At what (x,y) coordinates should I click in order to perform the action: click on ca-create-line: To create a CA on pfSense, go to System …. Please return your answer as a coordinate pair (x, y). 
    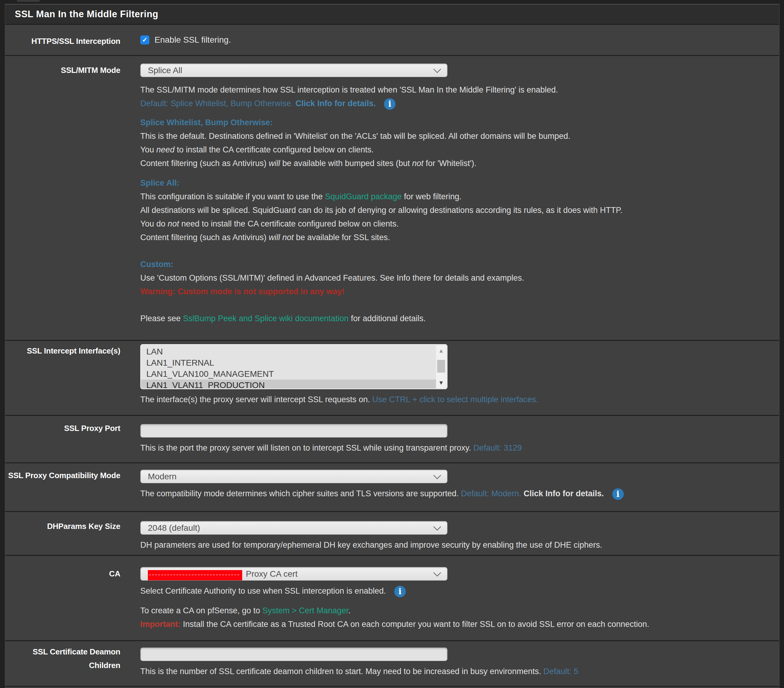
    Looking at the image, I should click on (454, 611).